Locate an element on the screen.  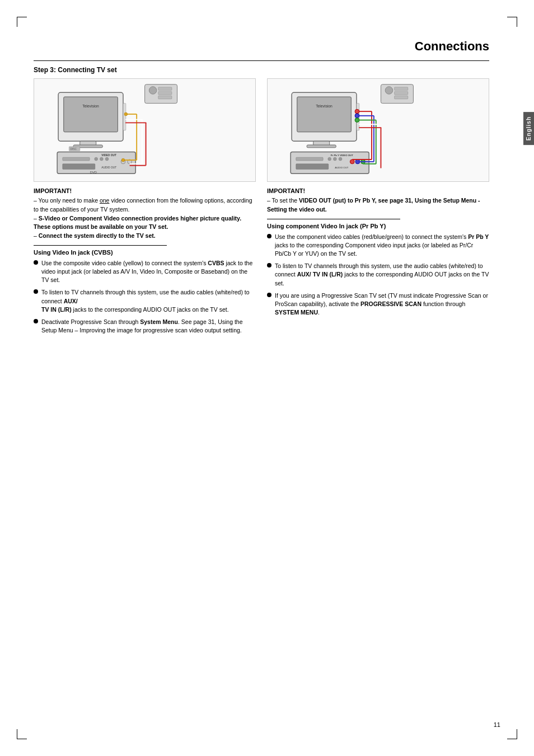
diagram-left: Television DV is located at coordinates (144, 130).